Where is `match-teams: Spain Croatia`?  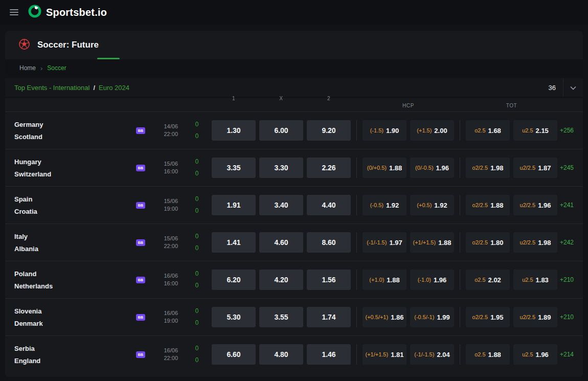
match-teams: Spain Croatia is located at coordinates (75, 206).